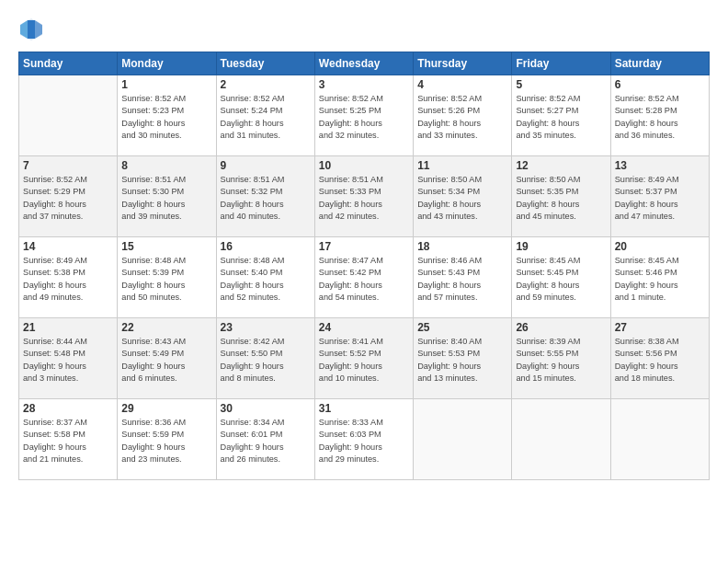 Image resolution: width=728 pixels, height=563 pixels. Describe the element at coordinates (166, 361) in the screenshot. I see `day-info: Sunrise: 8:43 AM Sunset: 5:49 PM Dayligh…` at that location.